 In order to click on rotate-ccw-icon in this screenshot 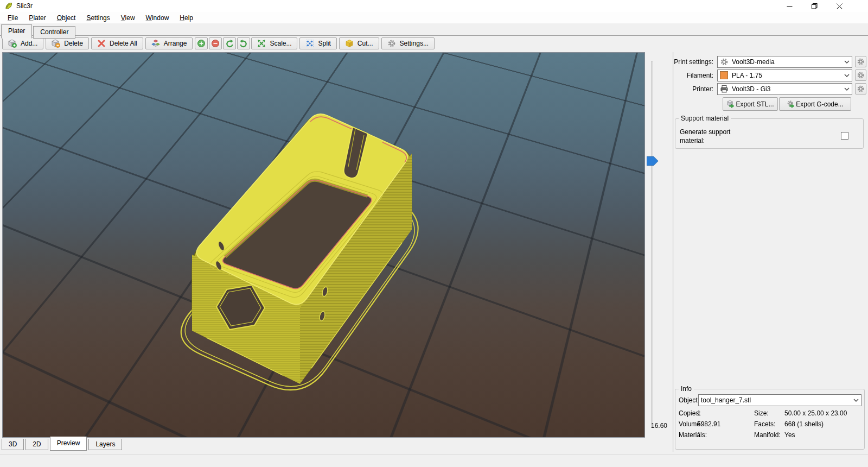, I will do `click(229, 43)`.